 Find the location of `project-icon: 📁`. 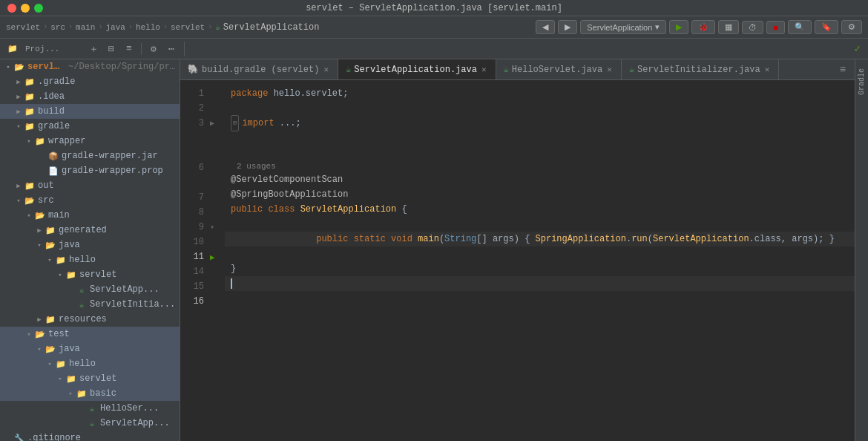

project-icon: 📁 is located at coordinates (13, 49).